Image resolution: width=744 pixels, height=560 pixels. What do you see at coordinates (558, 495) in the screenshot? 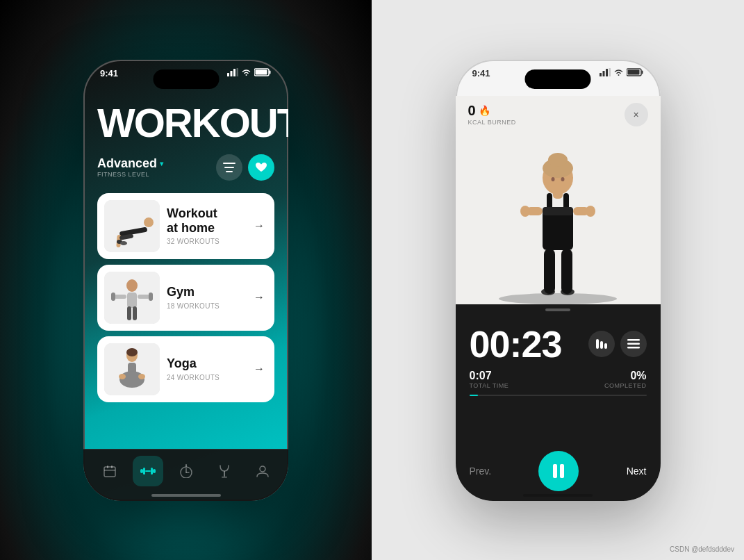
I see `right-home-indicator` at bounding box center [558, 495].